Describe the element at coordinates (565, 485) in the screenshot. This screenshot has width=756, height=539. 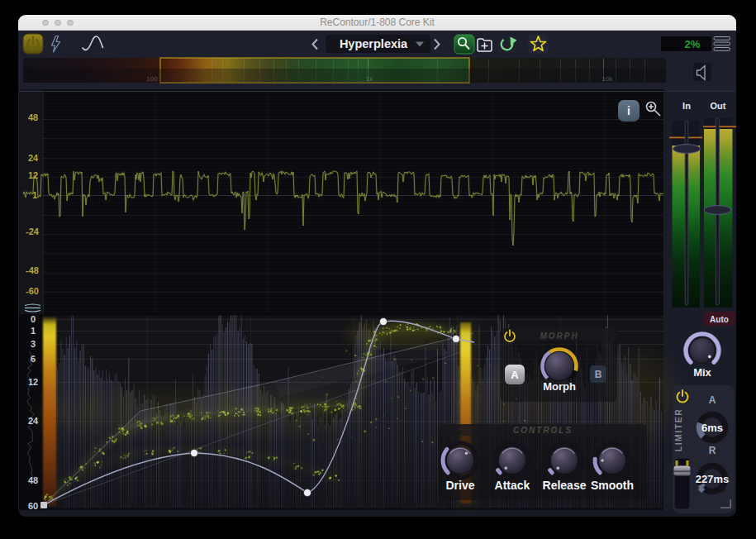
I see `svg-text: Release` at that location.